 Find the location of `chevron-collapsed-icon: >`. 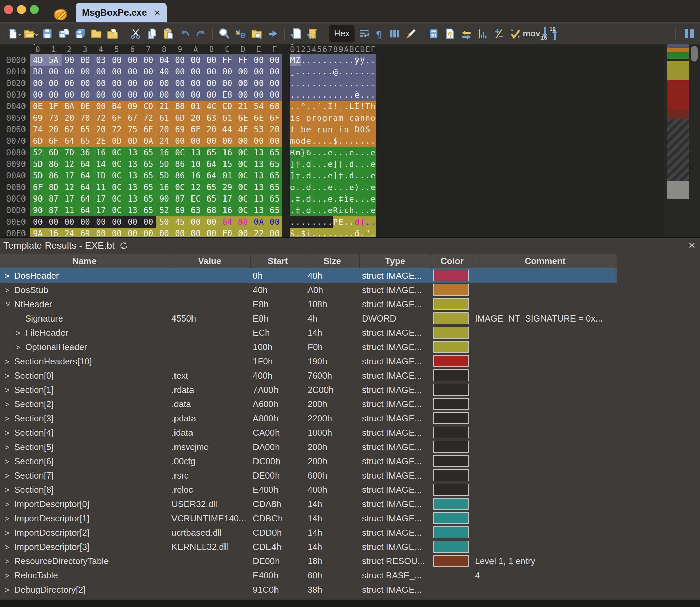

chevron-collapsed-icon: > is located at coordinates (10, 376).